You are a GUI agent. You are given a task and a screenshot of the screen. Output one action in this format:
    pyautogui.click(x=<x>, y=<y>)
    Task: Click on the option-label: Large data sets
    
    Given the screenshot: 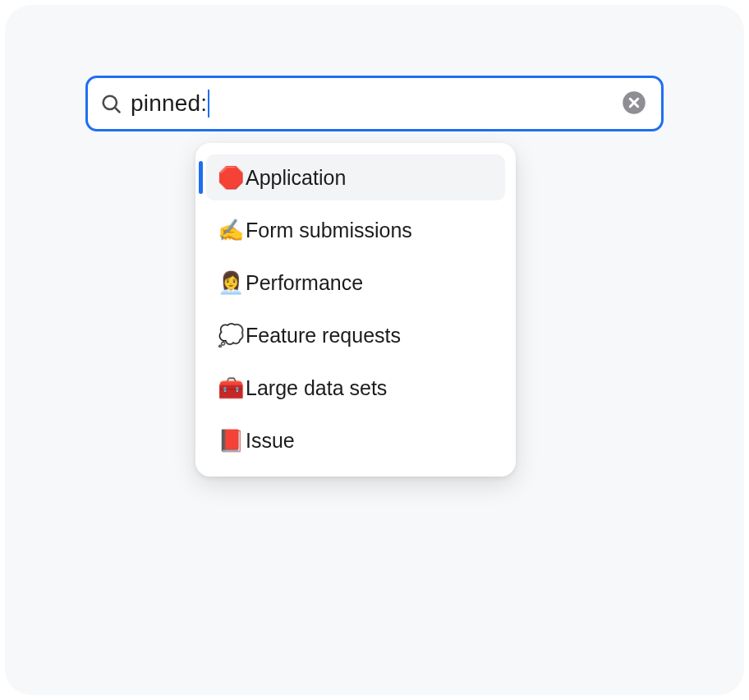 What is the action you would take?
    pyautogui.click(x=316, y=388)
    